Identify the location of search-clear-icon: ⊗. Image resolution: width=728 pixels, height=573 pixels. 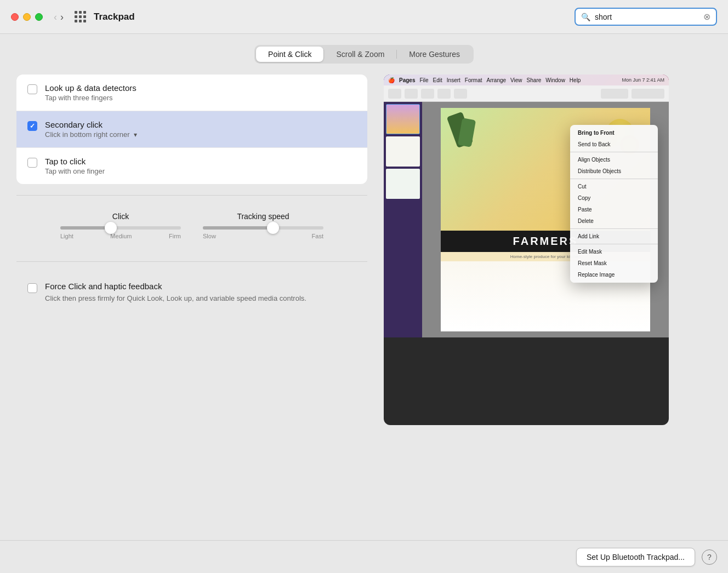
(707, 16).